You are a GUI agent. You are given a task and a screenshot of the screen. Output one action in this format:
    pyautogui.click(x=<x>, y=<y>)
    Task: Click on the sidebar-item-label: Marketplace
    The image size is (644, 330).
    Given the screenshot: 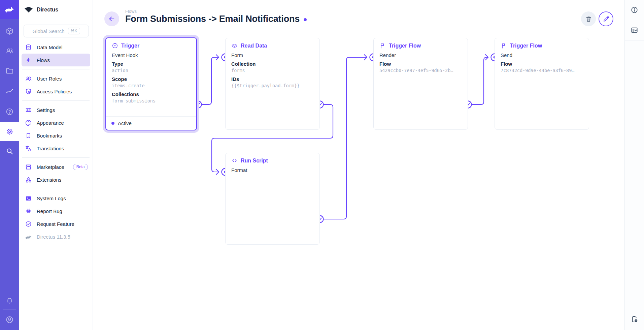 What is the action you would take?
    pyautogui.click(x=50, y=167)
    